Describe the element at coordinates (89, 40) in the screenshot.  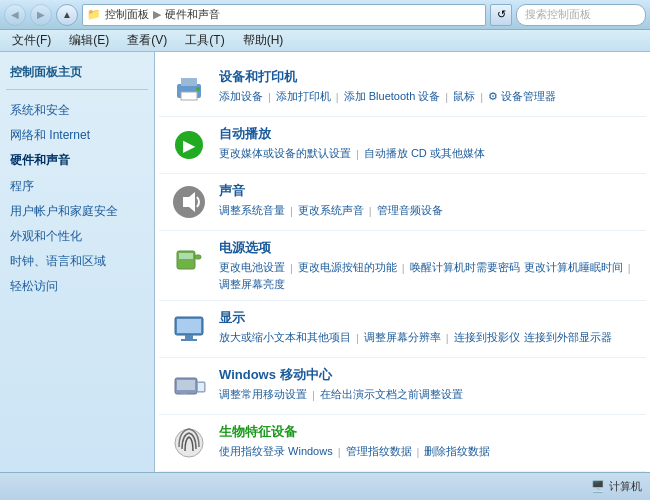
I see `menu-edit: 编辑(E)` at that location.